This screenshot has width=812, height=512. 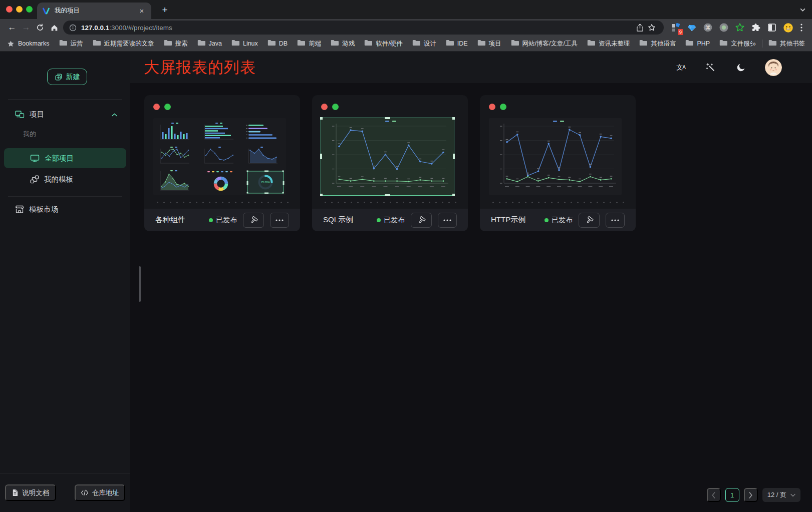 I want to click on back-icon: ←, so click(x=12, y=28).